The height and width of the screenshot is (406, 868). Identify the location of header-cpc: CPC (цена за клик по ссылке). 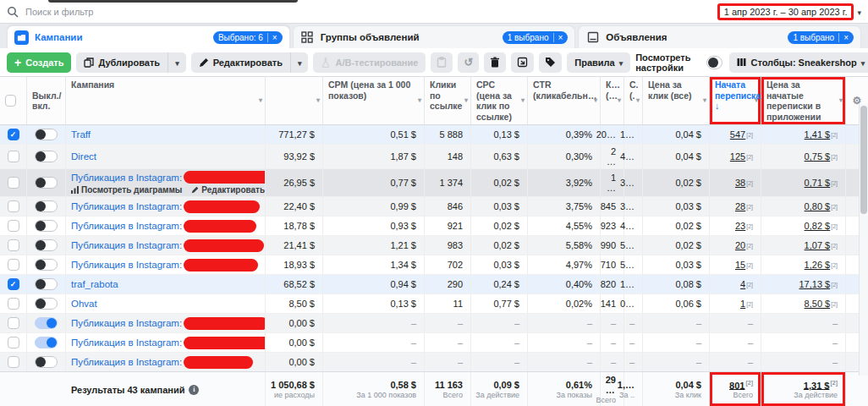
(499, 101).